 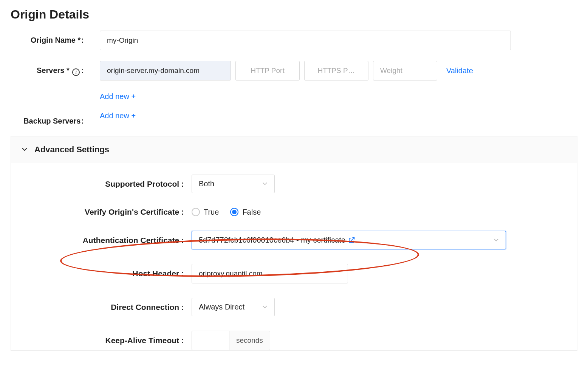 What do you see at coordinates (99, 274) in the screenshot?
I see `host-header-label: Host Header :` at bounding box center [99, 274].